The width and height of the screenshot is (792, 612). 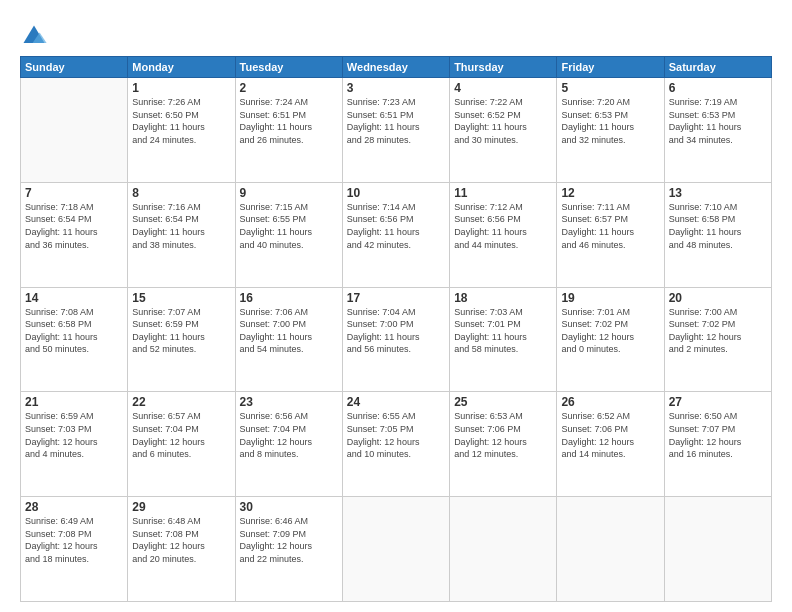 I want to click on day-info-line: Sunrise: 7:10 AM, so click(x=704, y=207).